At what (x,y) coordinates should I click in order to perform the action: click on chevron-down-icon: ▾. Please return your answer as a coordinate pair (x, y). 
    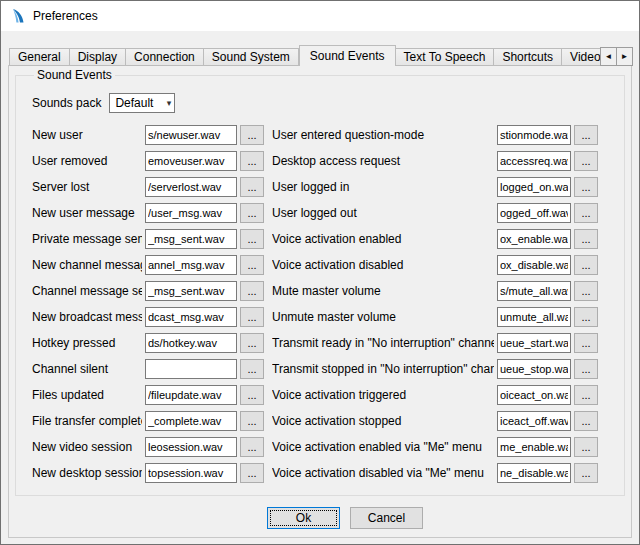
    Looking at the image, I should click on (170, 103).